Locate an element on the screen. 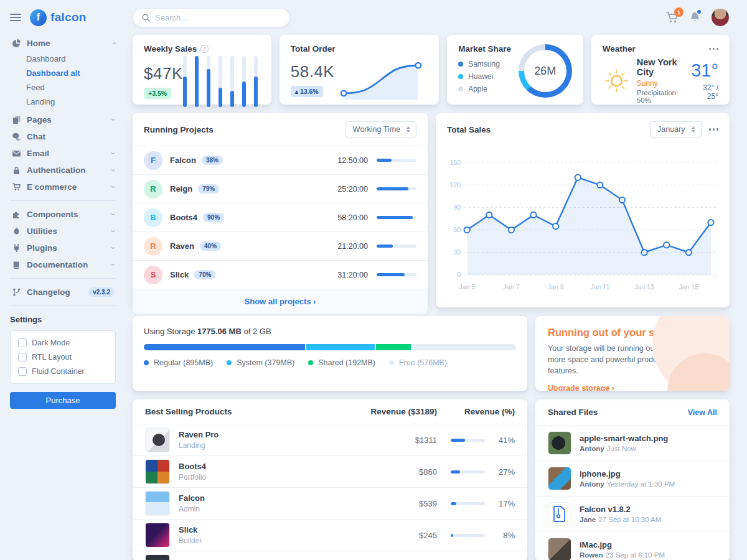 The width and height of the screenshot is (747, 560). file-time: Yesterday at 1:30 PM is located at coordinates (641, 484).